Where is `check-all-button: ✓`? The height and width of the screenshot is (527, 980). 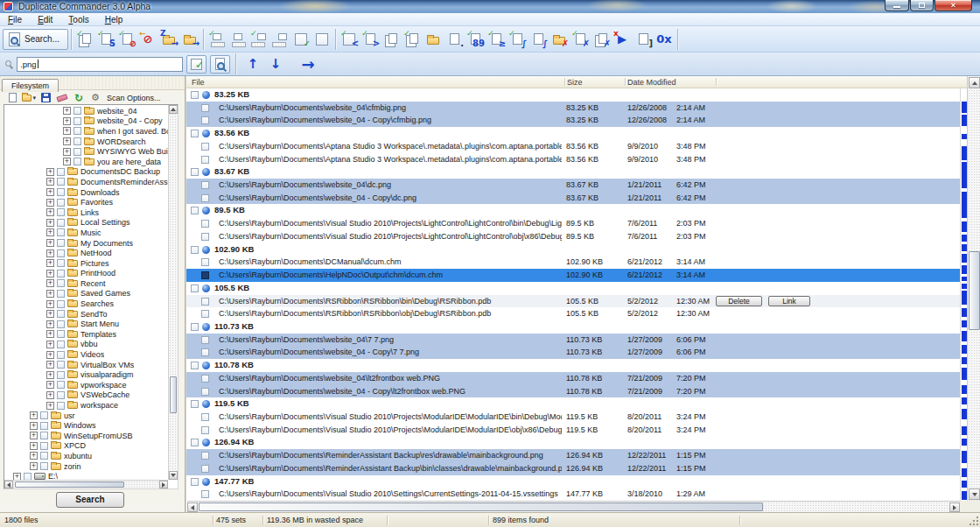
check-all-button: ✓ is located at coordinates (217, 39).